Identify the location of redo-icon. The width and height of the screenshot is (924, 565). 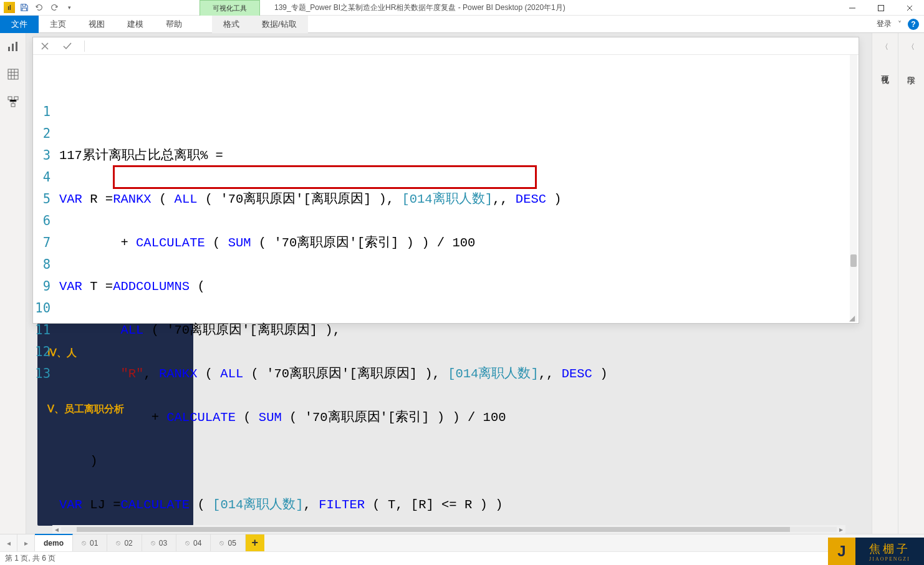
(54, 7).